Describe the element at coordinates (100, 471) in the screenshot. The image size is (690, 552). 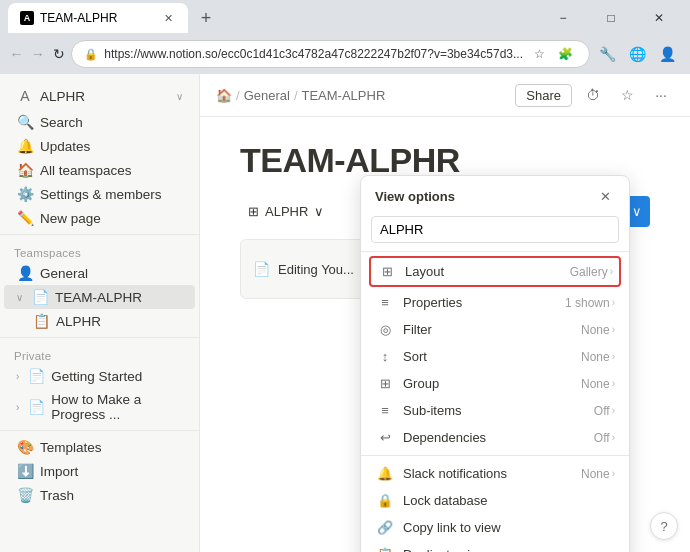
I see `sidebar-item-import: ⬇️ Import` at that location.